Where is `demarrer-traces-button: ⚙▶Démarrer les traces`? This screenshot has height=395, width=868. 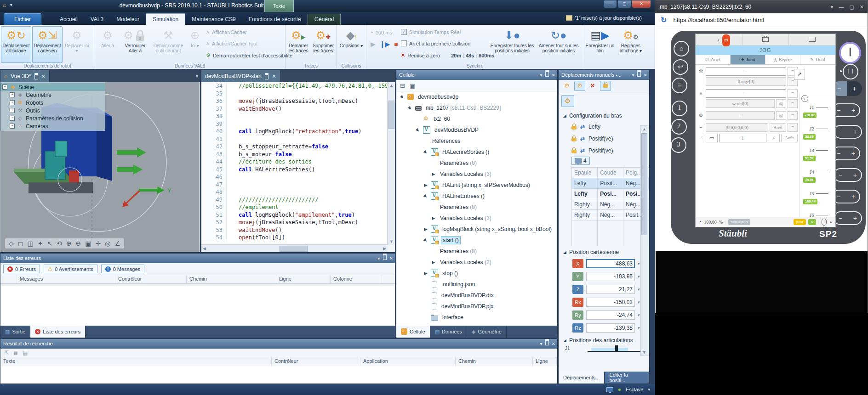
demarrer-traces-button: ⚙▶Démarrer les traces is located at coordinates (298, 45).